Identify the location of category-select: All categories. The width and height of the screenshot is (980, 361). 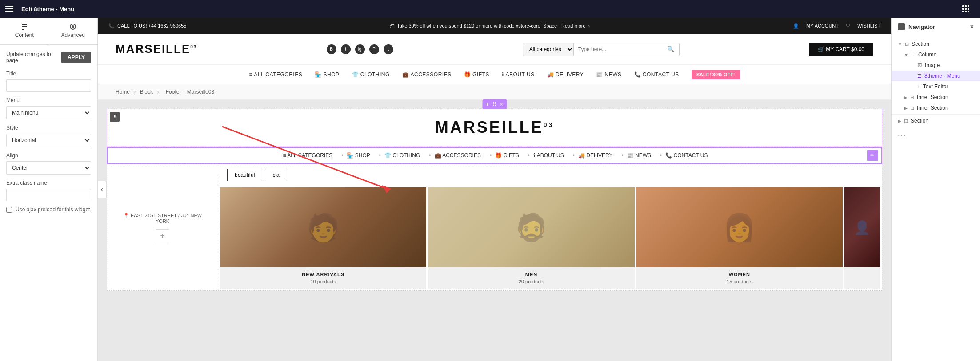
(548, 49).